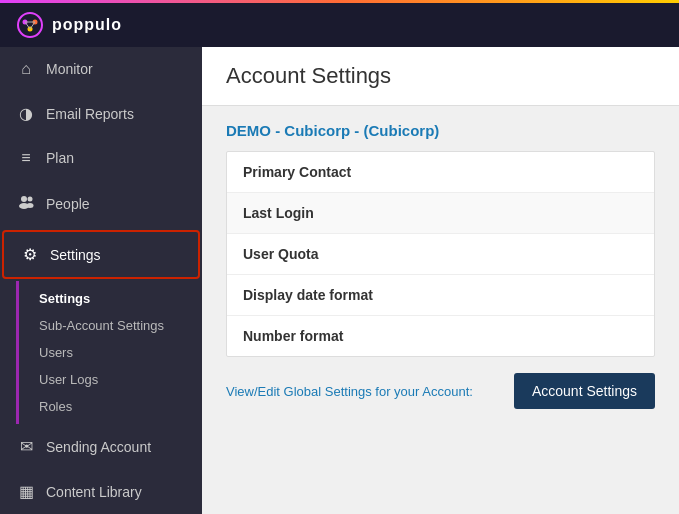  Describe the element at coordinates (440, 172) in the screenshot. I see `table-row-primary-contact: Primary Contact` at that location.